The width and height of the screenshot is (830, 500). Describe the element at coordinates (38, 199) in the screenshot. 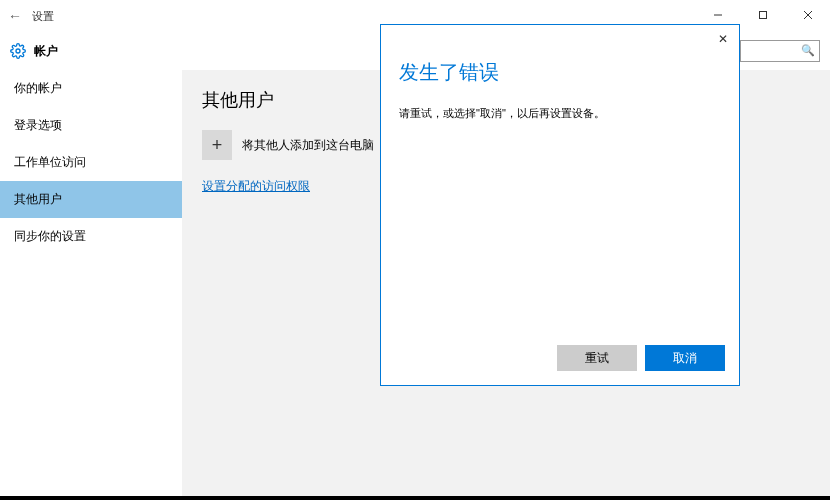

I see `sidebar-item-label: 其他用户` at that location.